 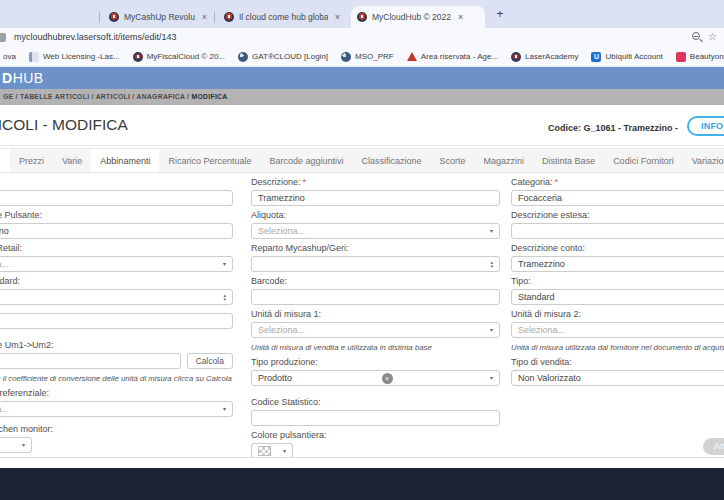 I want to click on field-um2: Unità di misura 2: Seleziona..., so click(x=618, y=324).